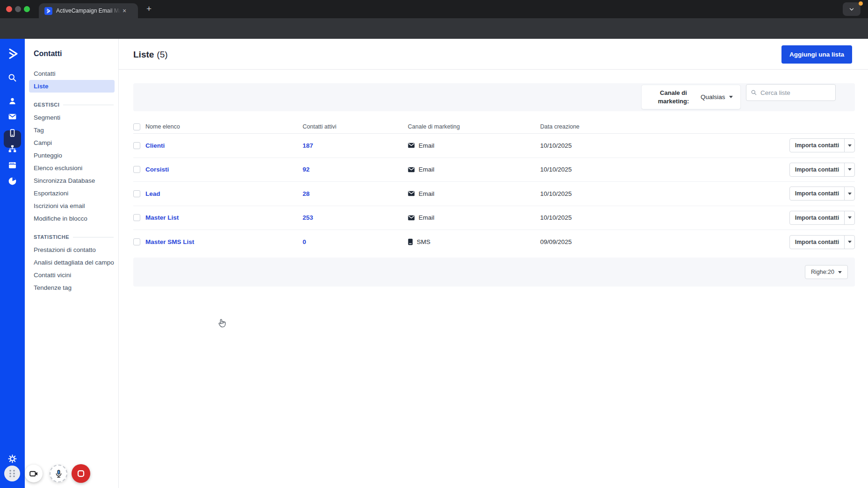 This screenshot has height=488, width=868. I want to click on app-icon-rail, so click(12, 264).